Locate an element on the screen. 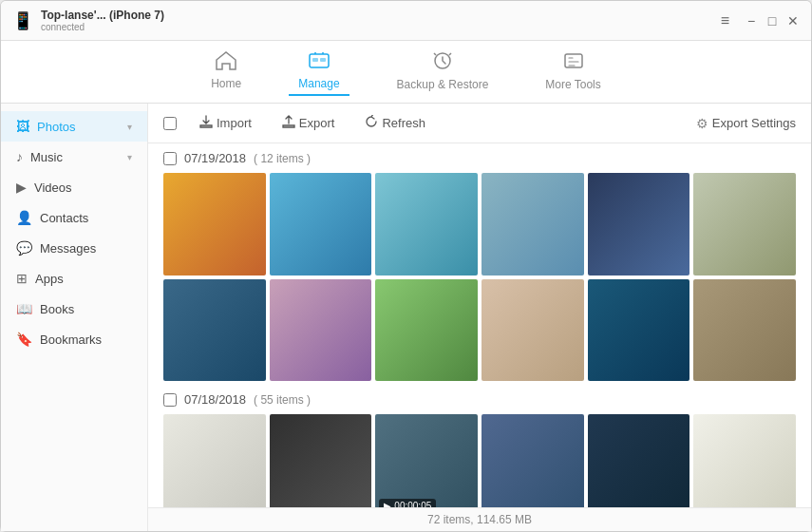 The width and height of the screenshot is (812, 532). backup-icon is located at coordinates (443, 63).